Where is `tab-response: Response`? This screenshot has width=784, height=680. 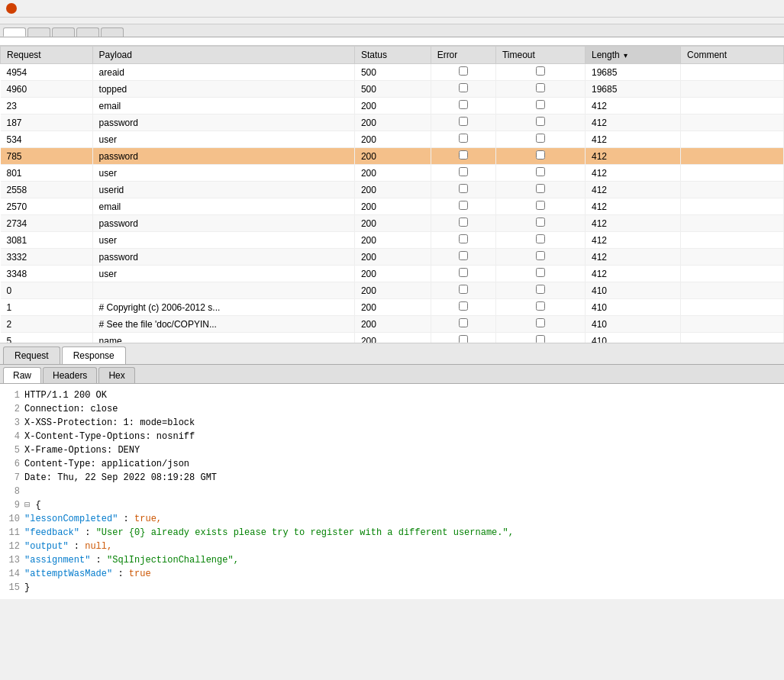 tab-response: Response is located at coordinates (94, 356).